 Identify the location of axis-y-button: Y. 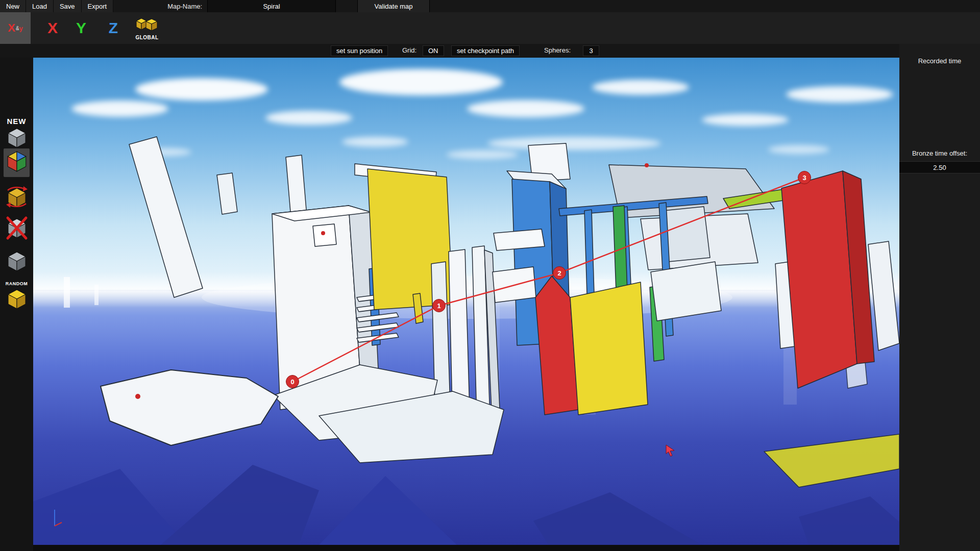
(81, 28).